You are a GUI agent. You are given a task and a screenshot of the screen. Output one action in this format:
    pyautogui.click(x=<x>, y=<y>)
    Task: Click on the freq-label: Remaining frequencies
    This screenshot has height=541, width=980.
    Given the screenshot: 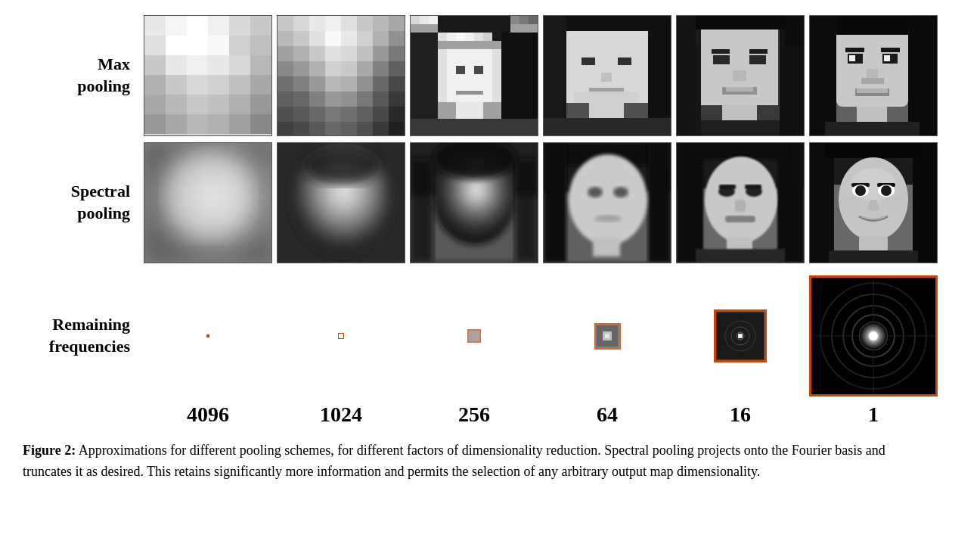 What is the action you would take?
    pyautogui.click(x=95, y=336)
    